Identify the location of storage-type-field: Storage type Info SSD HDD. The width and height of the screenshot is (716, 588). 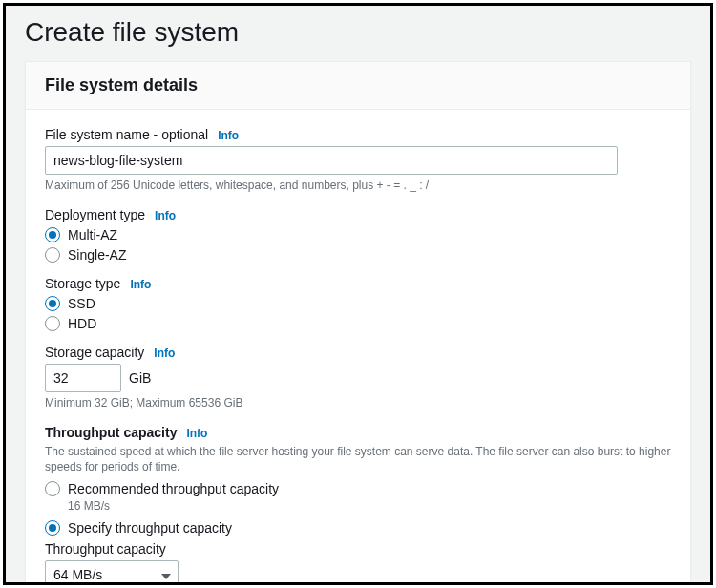
(358, 304).